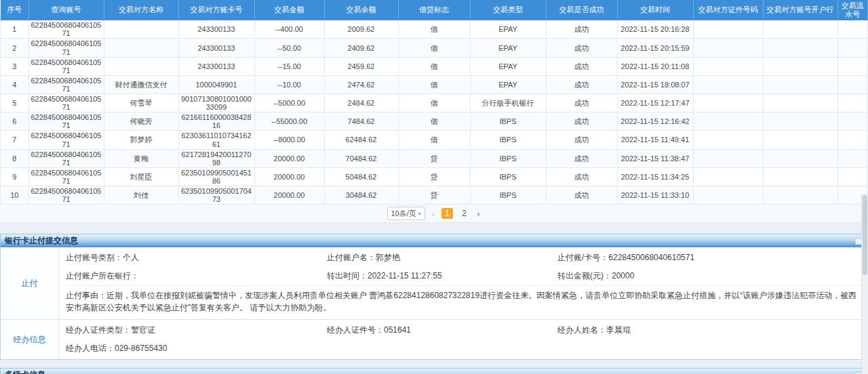 The height and width of the screenshot is (374, 868). Describe the element at coordinates (30, 339) in the screenshot. I see `agent-info-row-label: 经办信息` at that location.